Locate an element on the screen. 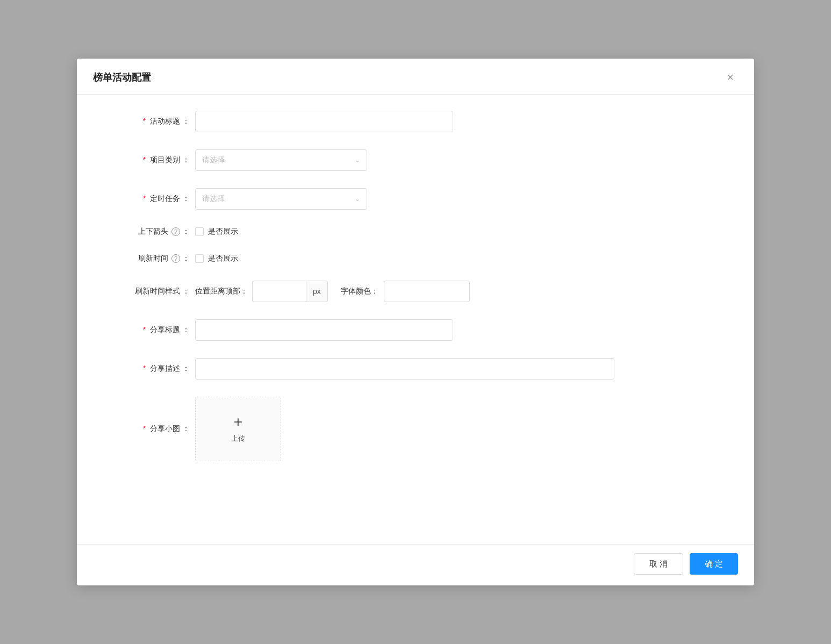 The height and width of the screenshot is (644, 831). share-img-row: * 分享小图 ： + 上传 is located at coordinates (415, 429).